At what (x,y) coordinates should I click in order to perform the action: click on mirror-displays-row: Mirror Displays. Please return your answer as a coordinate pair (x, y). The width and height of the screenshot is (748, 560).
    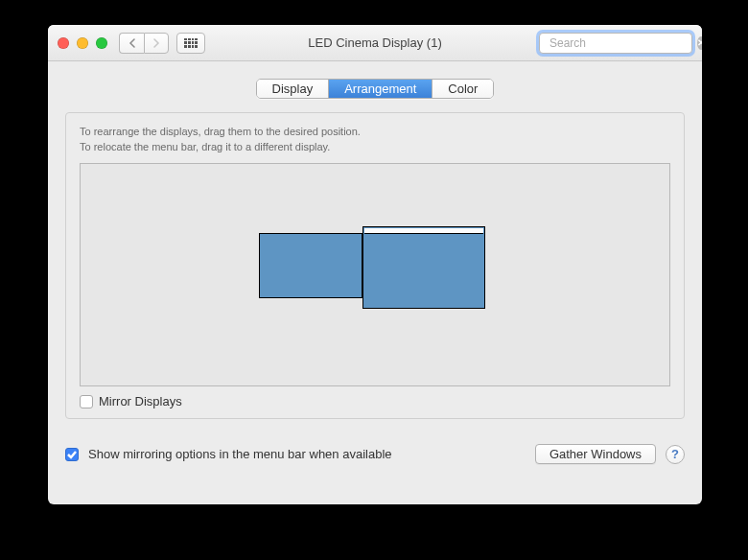
    Looking at the image, I should click on (375, 401).